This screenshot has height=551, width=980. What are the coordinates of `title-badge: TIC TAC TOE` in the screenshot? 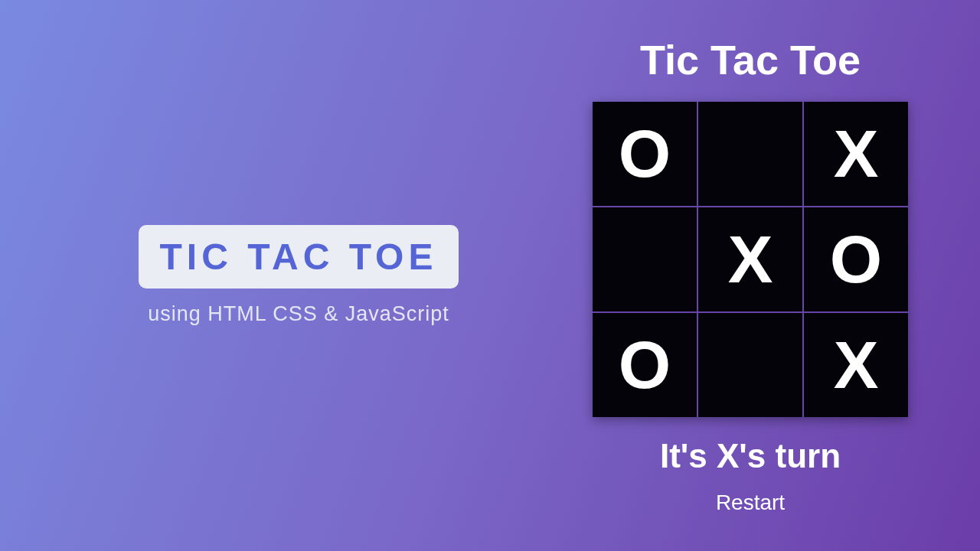 It's located at (299, 257).